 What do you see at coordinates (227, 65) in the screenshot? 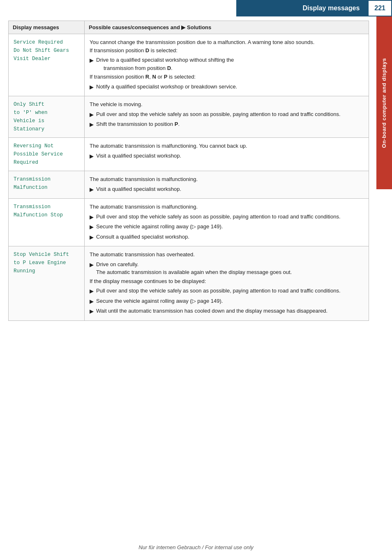
I see `message-solutions: You cannot change the transmission posit…` at bounding box center [227, 65].